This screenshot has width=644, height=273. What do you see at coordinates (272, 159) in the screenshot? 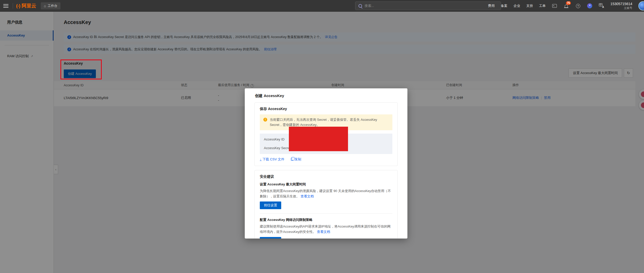
I see `download-csv-link: ↓下载 CSV 文件` at bounding box center [272, 159].